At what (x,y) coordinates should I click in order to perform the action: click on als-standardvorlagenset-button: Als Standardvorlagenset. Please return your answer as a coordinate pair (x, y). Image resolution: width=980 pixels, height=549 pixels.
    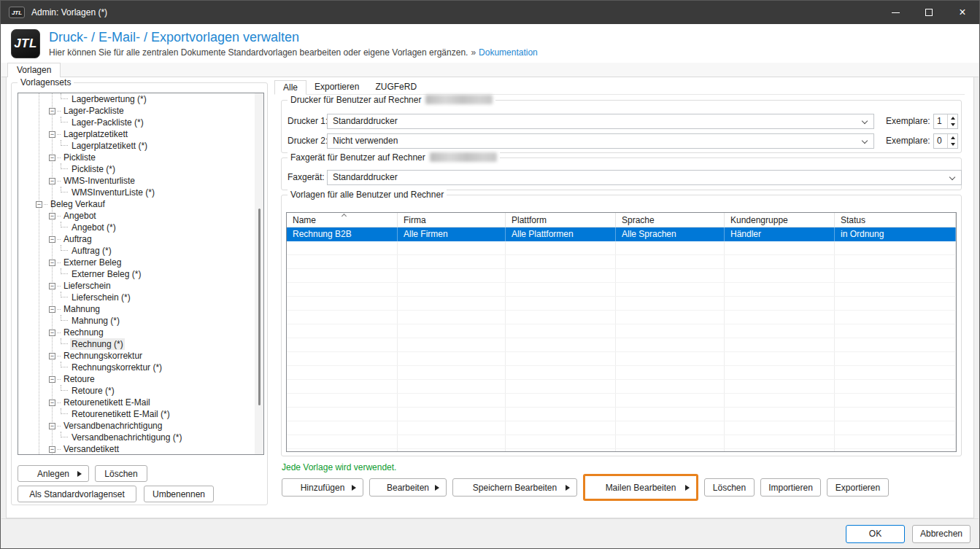
    Looking at the image, I should click on (77, 494).